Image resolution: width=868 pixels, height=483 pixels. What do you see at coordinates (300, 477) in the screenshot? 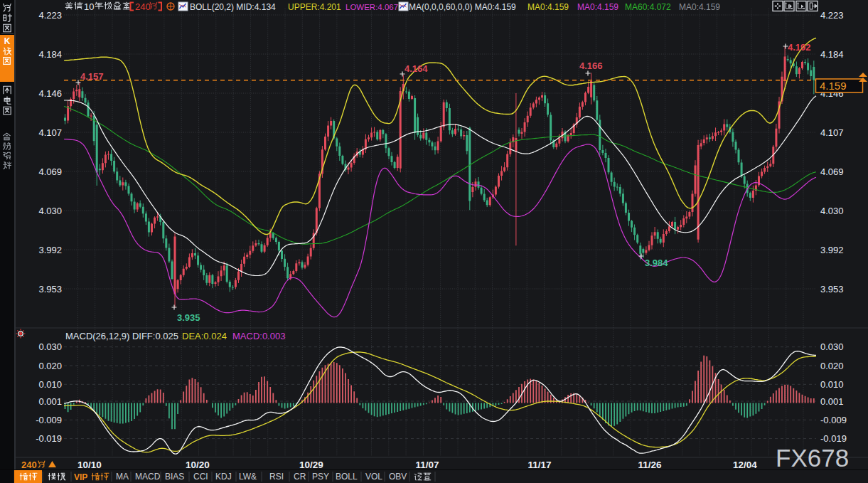
I see `svg-text: CR` at bounding box center [300, 477].